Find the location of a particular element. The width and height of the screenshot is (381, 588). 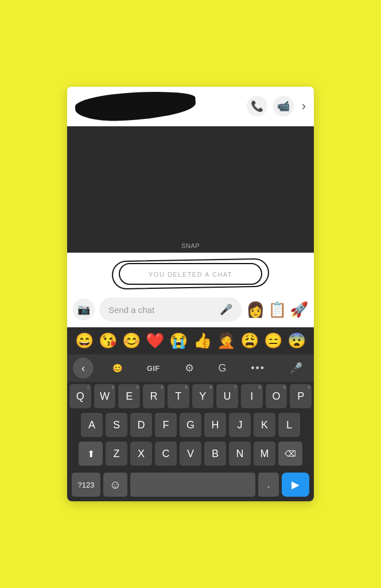

google-translate-button: G is located at coordinates (222, 369).